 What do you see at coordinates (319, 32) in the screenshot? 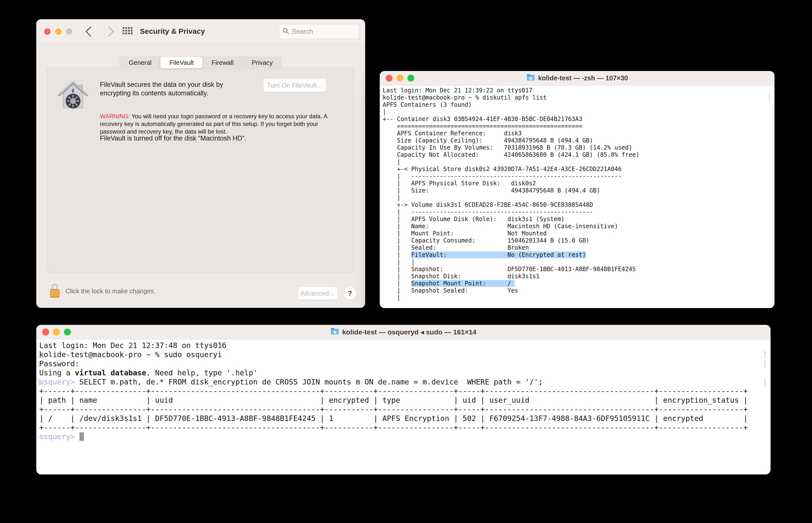
I see `search-input: Search` at bounding box center [319, 32].